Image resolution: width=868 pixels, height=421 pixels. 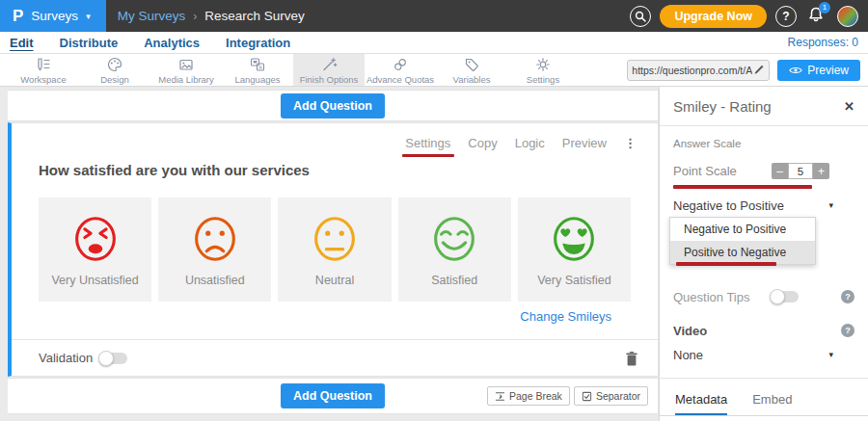 I want to click on topbar-actions: Upgrade Now ? 1, so click(x=748, y=16).